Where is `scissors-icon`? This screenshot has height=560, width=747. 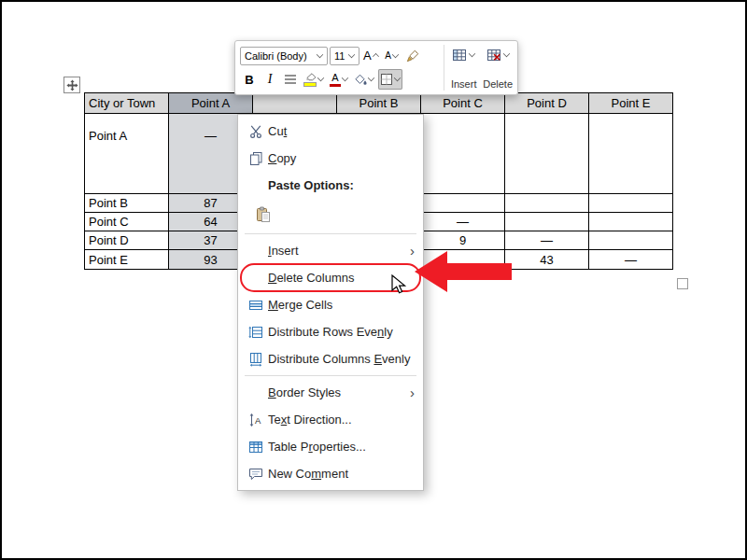
scissors-icon is located at coordinates (256, 132).